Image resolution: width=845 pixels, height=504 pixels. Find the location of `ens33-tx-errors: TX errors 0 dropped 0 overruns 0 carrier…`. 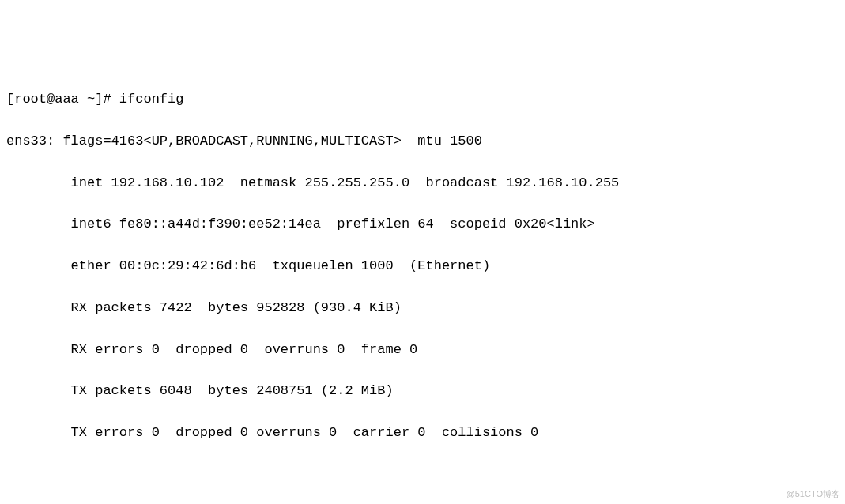

ens33-tx-errors: TX errors 0 dropped 0 overruns 0 carrier… is located at coordinates (422, 433).